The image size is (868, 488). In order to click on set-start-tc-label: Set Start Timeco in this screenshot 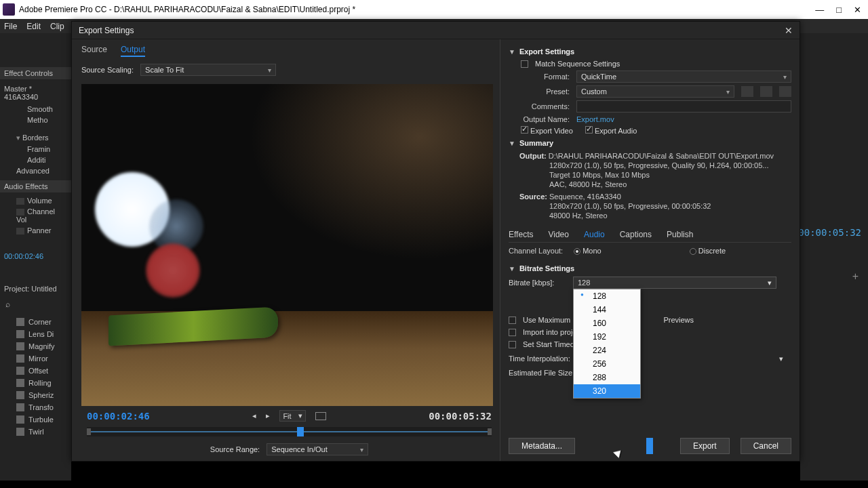, I will do `click(551, 344)`.